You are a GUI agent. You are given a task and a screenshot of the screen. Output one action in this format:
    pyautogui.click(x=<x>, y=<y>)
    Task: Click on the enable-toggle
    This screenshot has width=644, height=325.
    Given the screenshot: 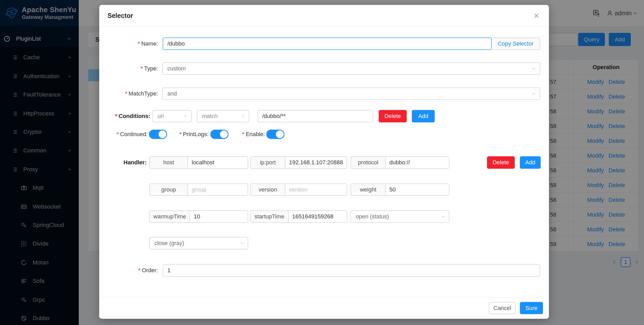 What is the action you would take?
    pyautogui.click(x=275, y=134)
    